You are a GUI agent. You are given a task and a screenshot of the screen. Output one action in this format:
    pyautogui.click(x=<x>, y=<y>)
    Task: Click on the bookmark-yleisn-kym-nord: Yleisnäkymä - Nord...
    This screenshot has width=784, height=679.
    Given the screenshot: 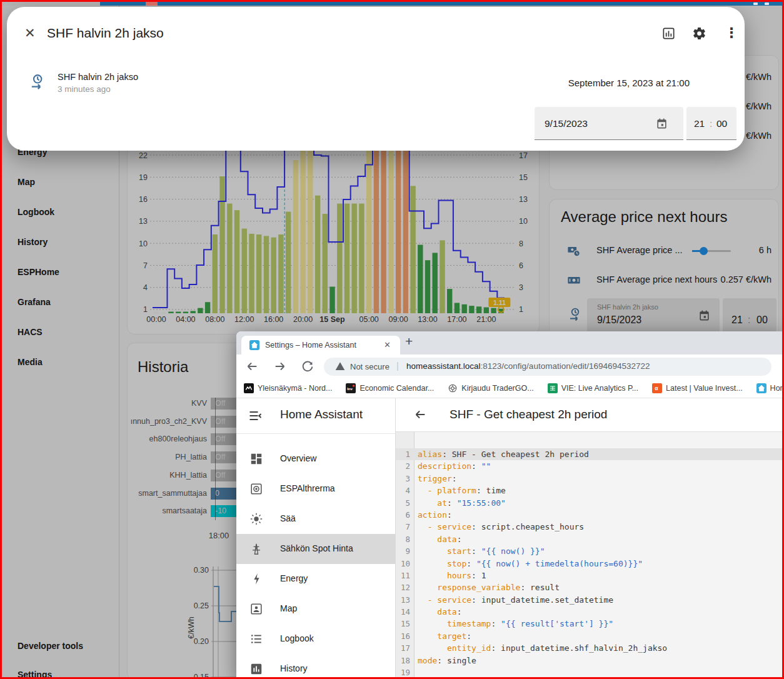 What is the action you would take?
    pyautogui.click(x=288, y=388)
    